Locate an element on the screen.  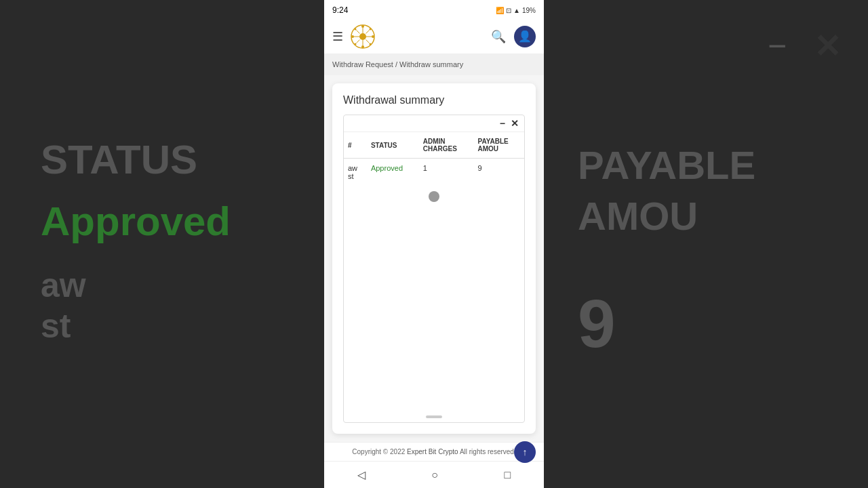
inner-panel: − ✕ # STATUS ADMINCHARGES PAYABLEAMOU is located at coordinates (434, 268).